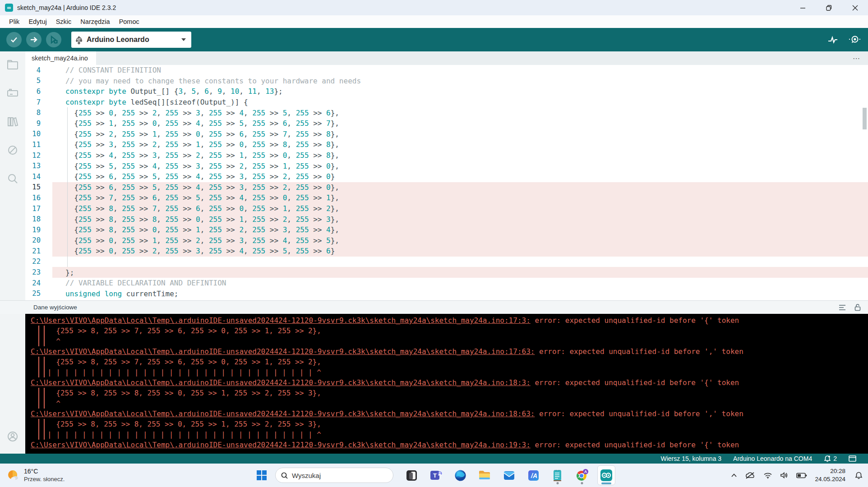 The image size is (868, 487). Describe the element at coordinates (447, 166) in the screenshot. I see `editor-line-13: 13 {255 >> 5, 255 >> 4, 255 >> 3, 255 >>…` at that location.